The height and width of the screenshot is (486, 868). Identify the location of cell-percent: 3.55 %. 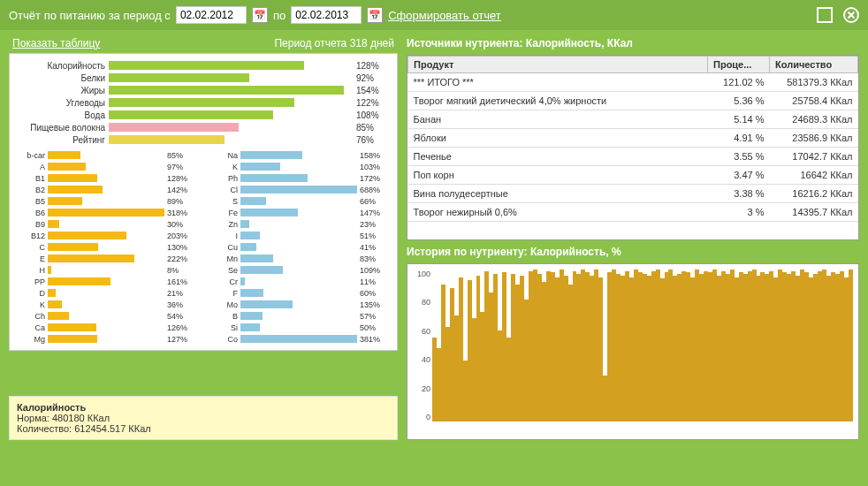
(739, 157).